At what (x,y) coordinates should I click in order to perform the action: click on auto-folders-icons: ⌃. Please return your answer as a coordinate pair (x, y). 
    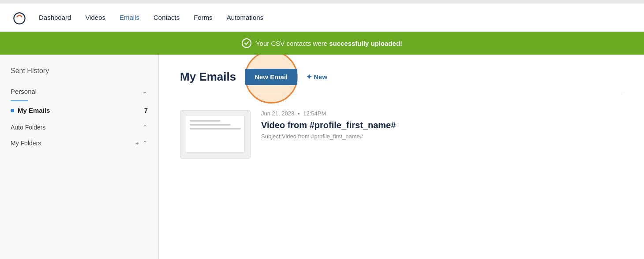
    Looking at the image, I should click on (145, 127).